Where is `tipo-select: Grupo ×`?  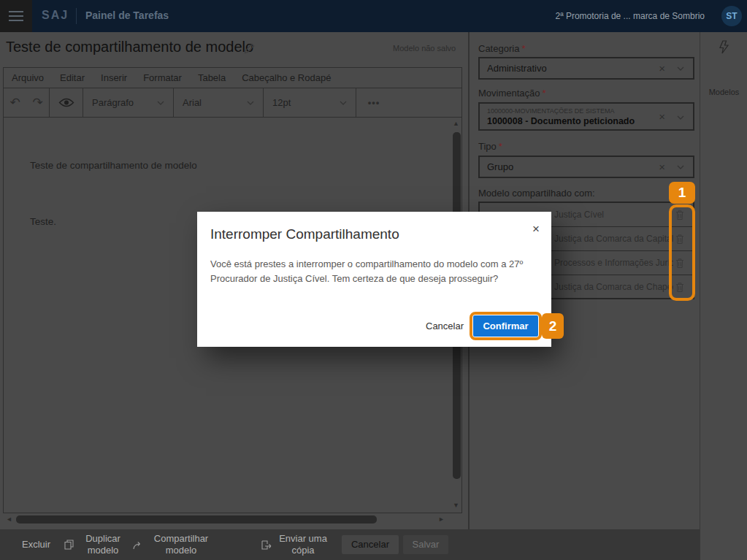
tipo-select: Grupo × is located at coordinates (586, 166).